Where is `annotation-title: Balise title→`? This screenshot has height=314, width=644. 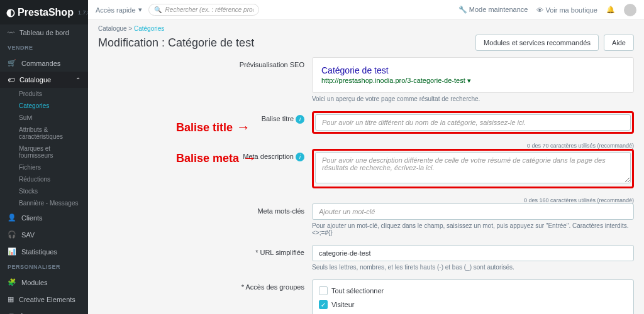 annotation-title: Balise title→ is located at coordinates (213, 127).